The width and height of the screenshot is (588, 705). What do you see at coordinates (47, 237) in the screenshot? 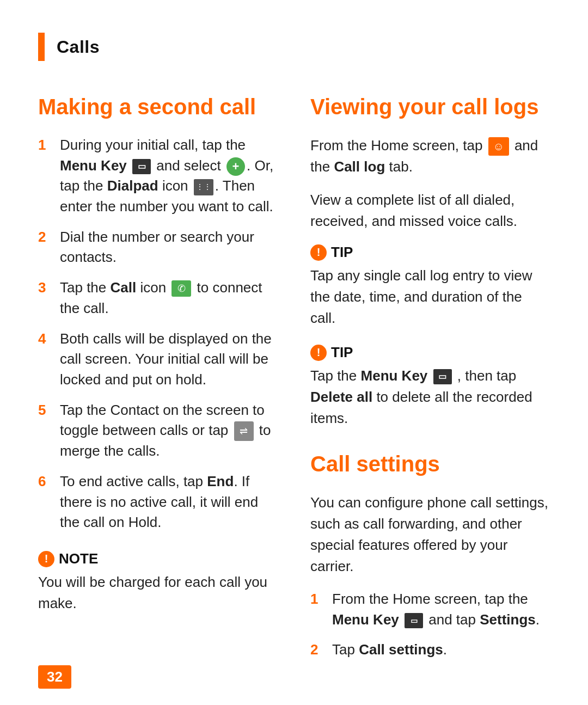
I see `step-2-num: 2` at bounding box center [47, 237].